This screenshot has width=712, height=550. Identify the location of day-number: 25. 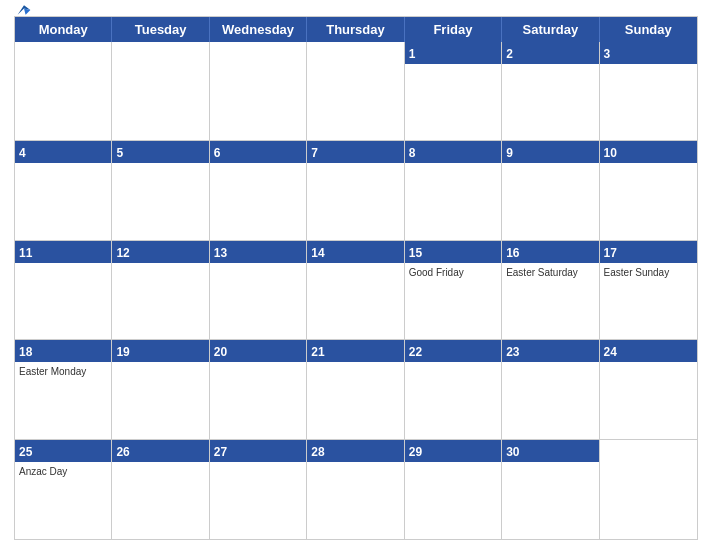
(26, 452).